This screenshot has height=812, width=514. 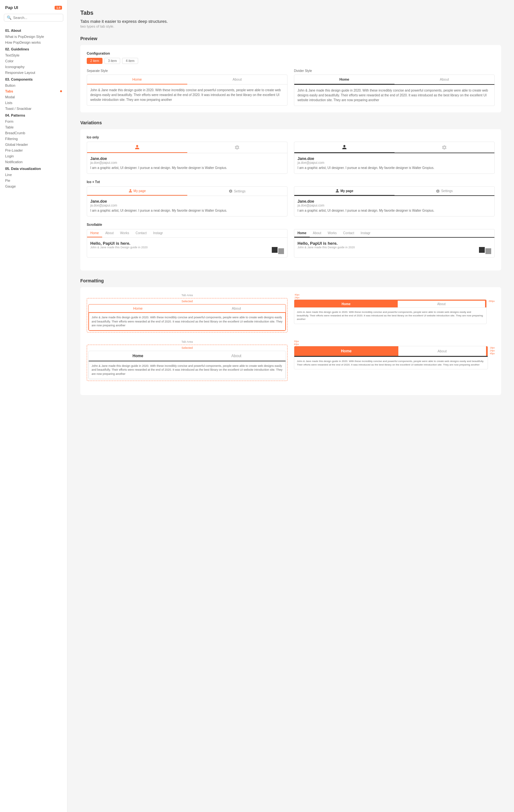 I want to click on scroll-div-home: Home, so click(x=302, y=233).